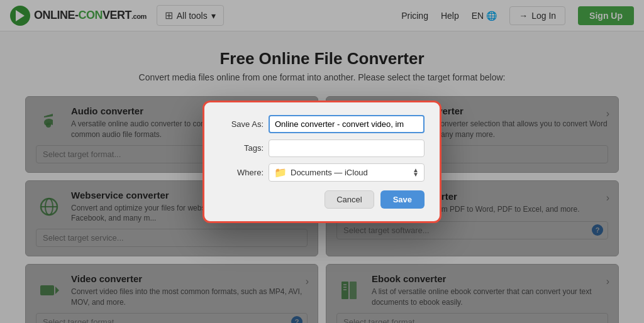 Image resolution: width=644 pixels, height=323 pixels. Describe the element at coordinates (347, 124) in the screenshot. I see `save-as-input` at that location.